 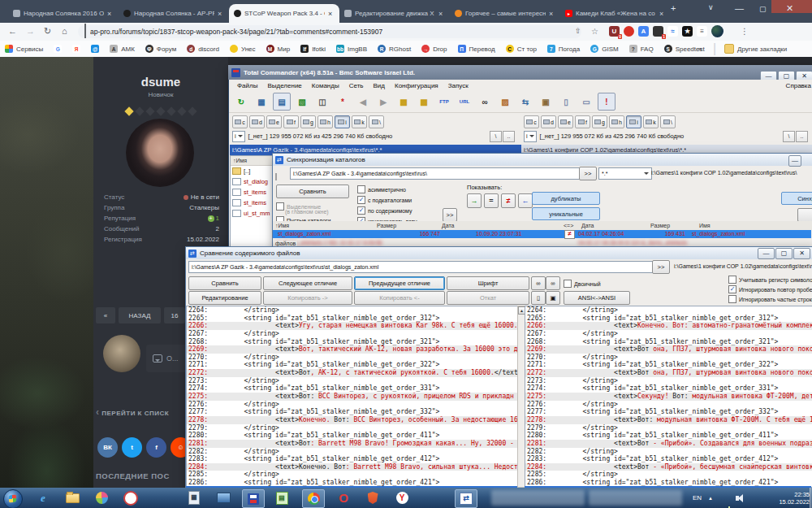 I want to click on social-icon: f, so click(x=156, y=447).